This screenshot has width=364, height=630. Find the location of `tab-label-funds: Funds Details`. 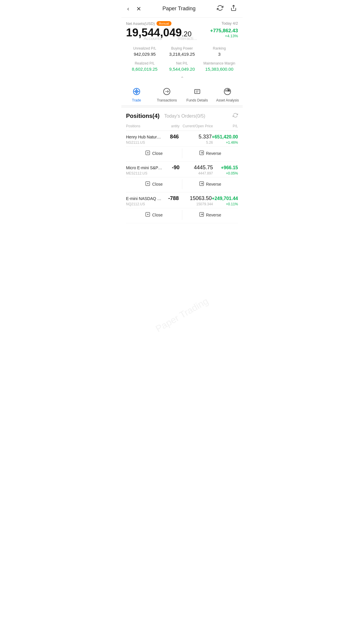

tab-label-funds: Funds Details is located at coordinates (197, 100).